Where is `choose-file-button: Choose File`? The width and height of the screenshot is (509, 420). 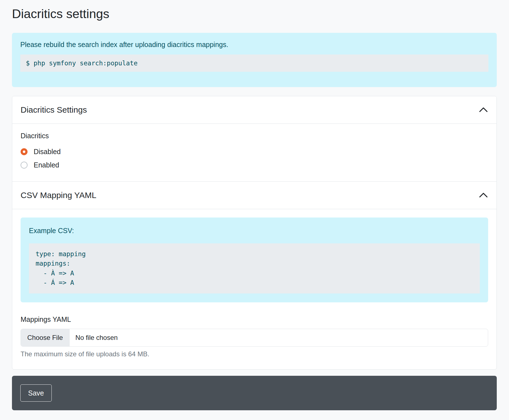
choose-file-button: Choose File is located at coordinates (45, 338).